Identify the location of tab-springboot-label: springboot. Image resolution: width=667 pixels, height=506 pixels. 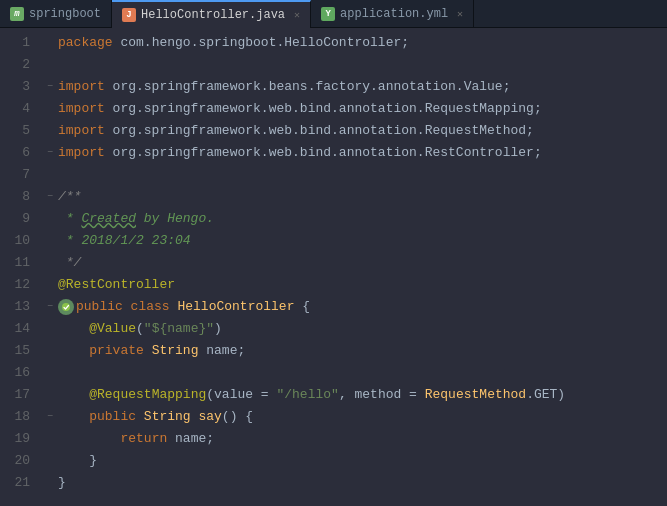
(65, 14).